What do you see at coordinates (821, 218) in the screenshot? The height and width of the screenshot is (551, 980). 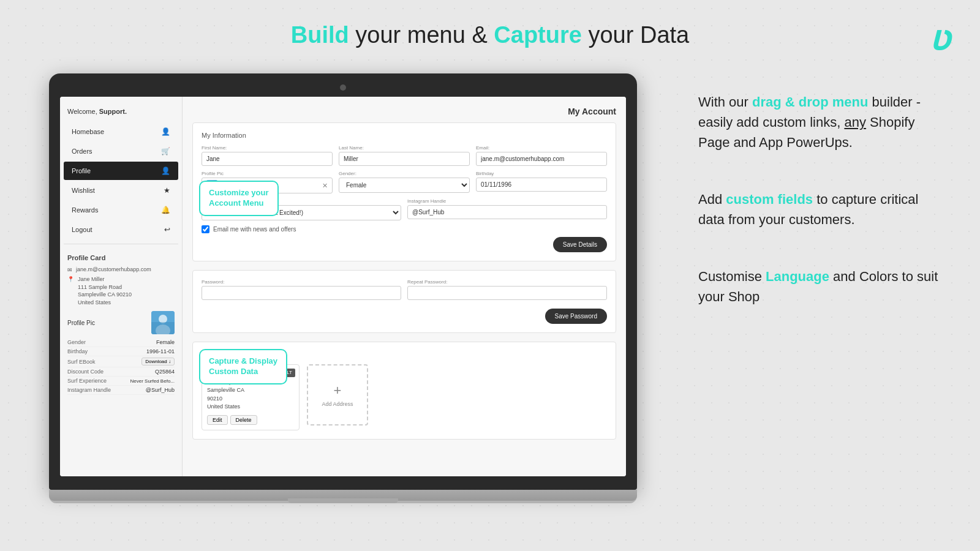 I see `right-panel: With our drag & drop menu builder - easi…` at bounding box center [821, 218].